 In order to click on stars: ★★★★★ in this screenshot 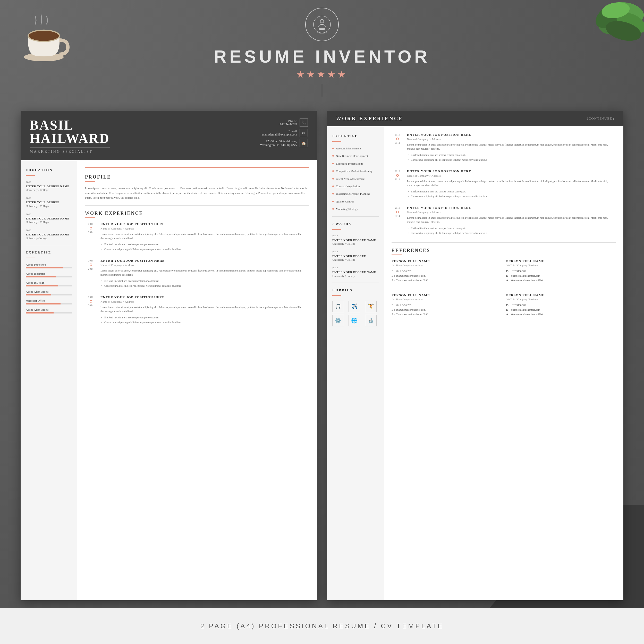, I will do `click(322, 75)`.